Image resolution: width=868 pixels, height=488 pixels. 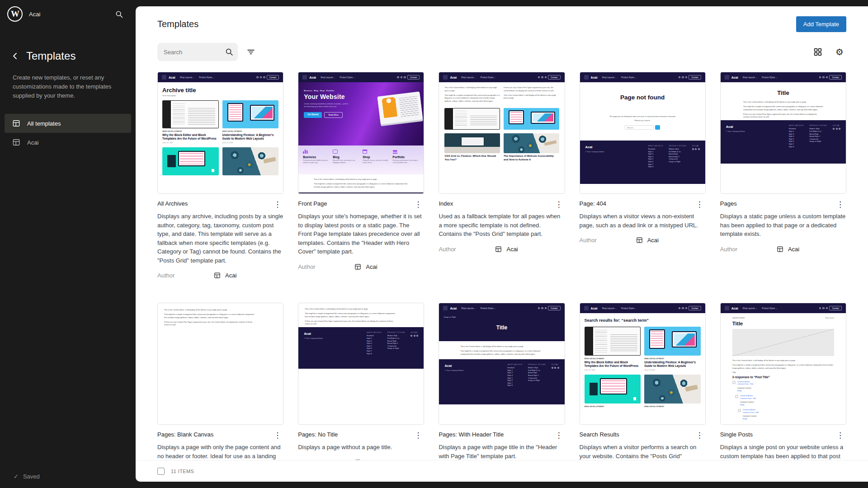 I want to click on sidebar-item-all-templates: All templates, so click(x=68, y=123).